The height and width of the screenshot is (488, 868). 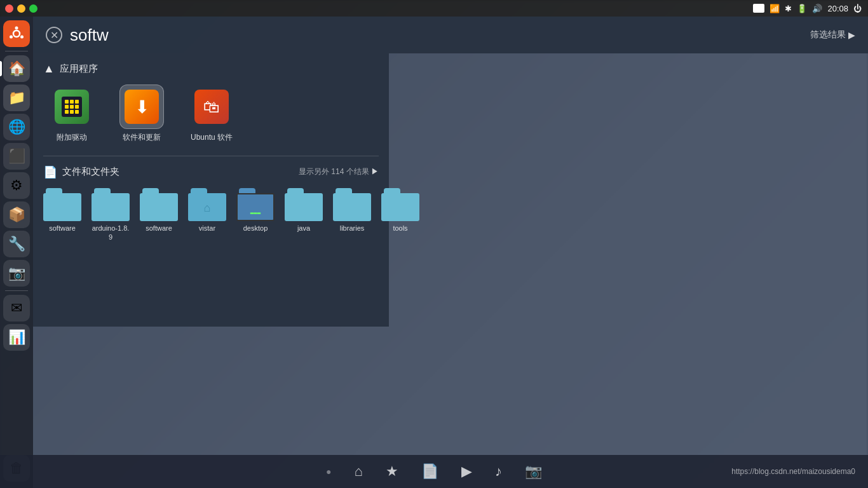 What do you see at coordinates (62, 228) in the screenshot?
I see `folder-label-software1: software` at bounding box center [62, 228].